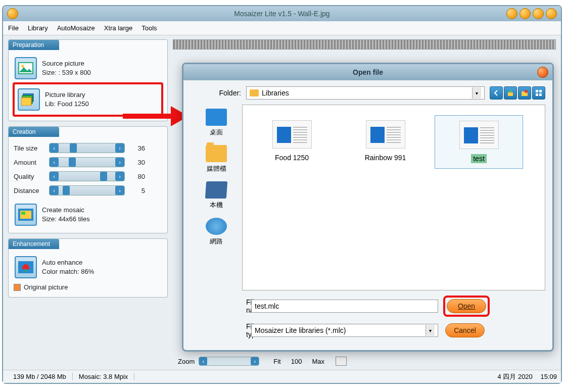  Describe the element at coordinates (216, 93) in the screenshot. I see `folder-label: Folder:` at that location.